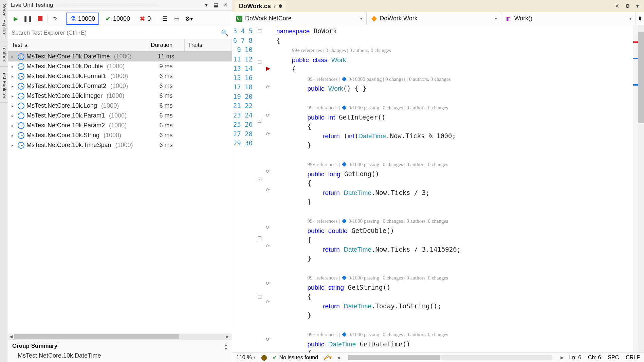 This screenshot has width=644, height=362. Describe the element at coordinates (206, 5) in the screenshot. I see `window-position-icon: ▾` at that location.